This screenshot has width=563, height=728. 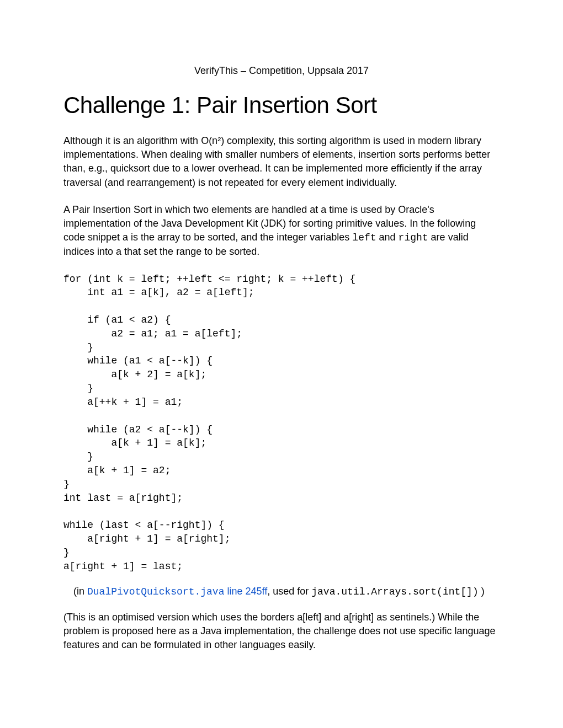 I want to click on para2-text-b: and, so click(x=387, y=237).